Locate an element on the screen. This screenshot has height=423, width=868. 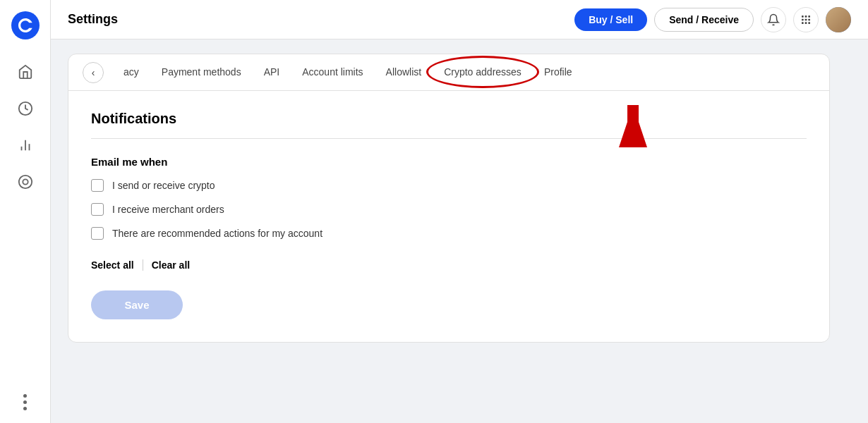
grid-menu-button is located at coordinates (806, 20).